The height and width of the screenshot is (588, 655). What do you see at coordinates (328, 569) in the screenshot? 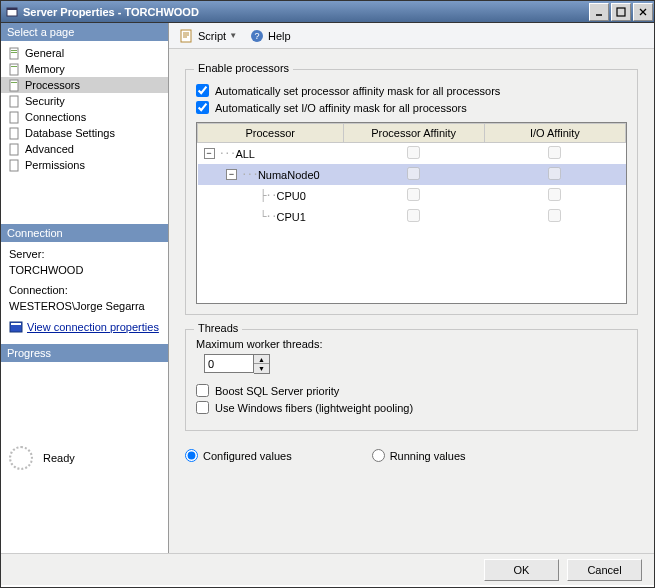
I see `dialog-footer: OK Cancel` at bounding box center [328, 569].